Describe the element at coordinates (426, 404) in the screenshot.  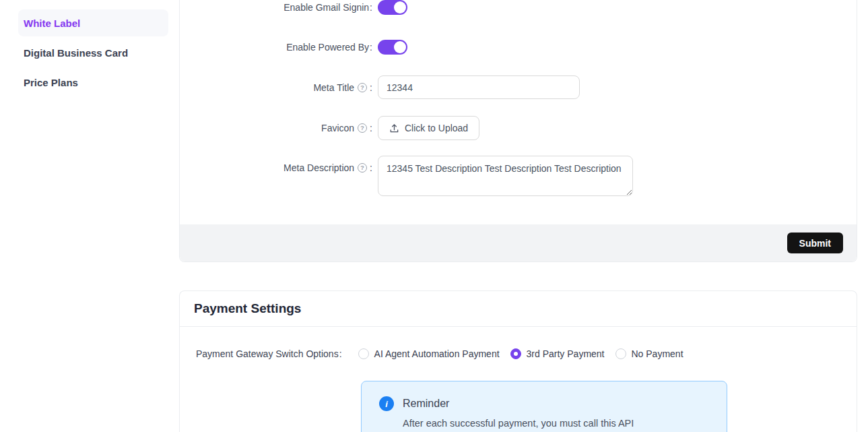
I see `reminder-title: Reminder` at that location.